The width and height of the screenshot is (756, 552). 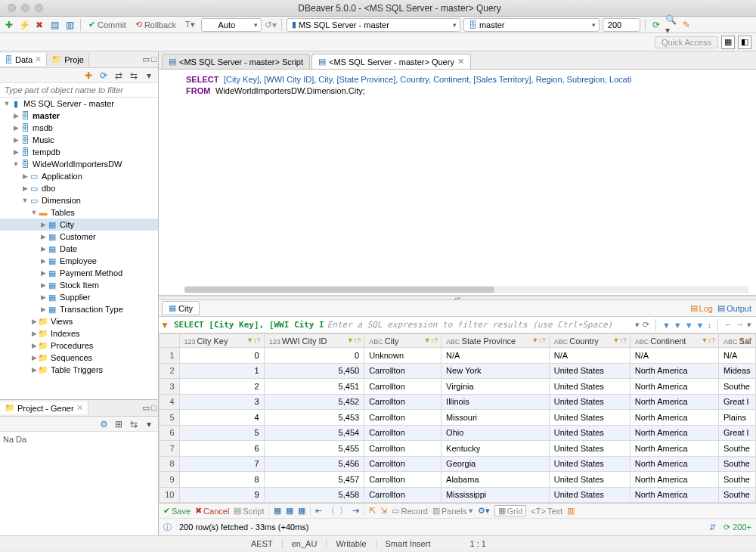 What do you see at coordinates (79, 225) in the screenshot?
I see `tree-item-city: ▶▦City` at bounding box center [79, 225].